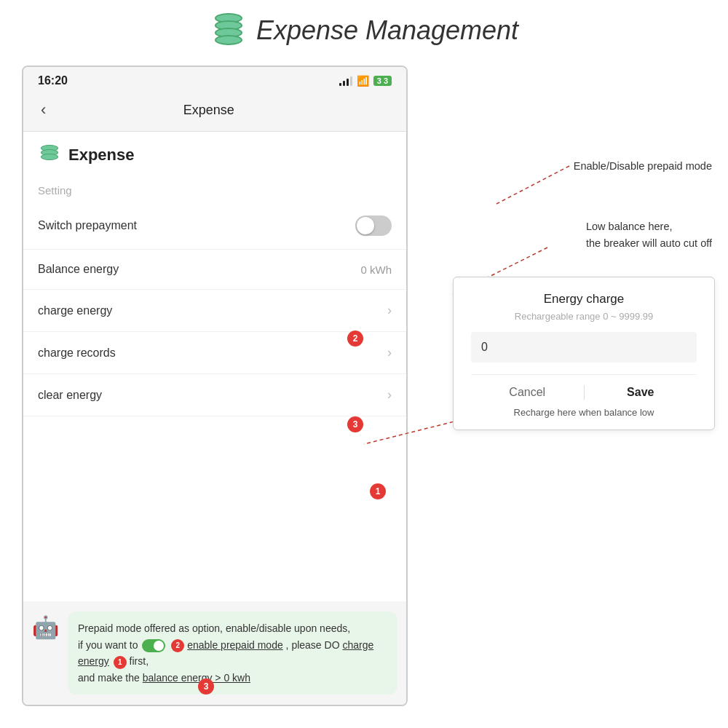  I want to click on wifi-icon: 📶, so click(363, 81).